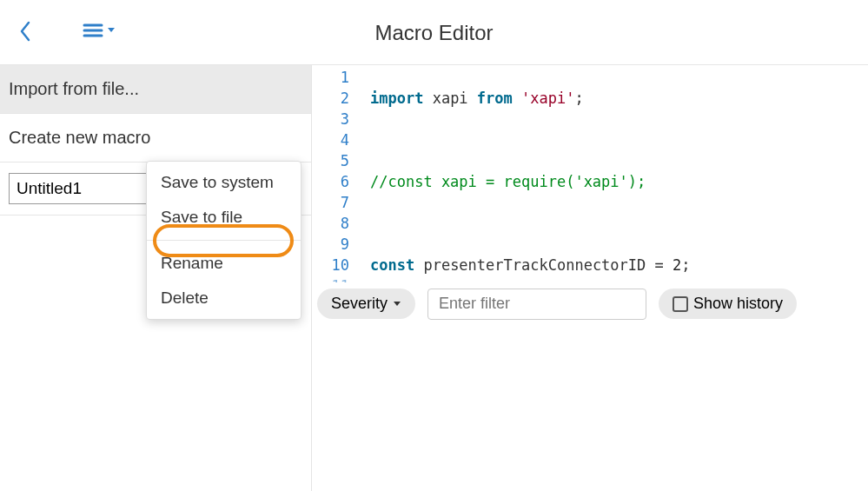  I want to click on checkbox-icon, so click(680, 304).